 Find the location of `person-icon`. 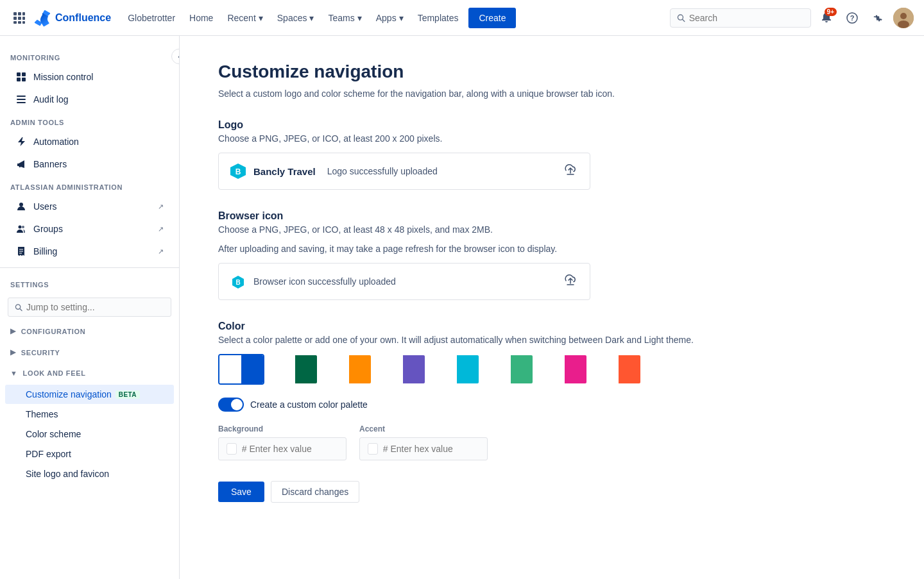

person-icon is located at coordinates (21, 206).